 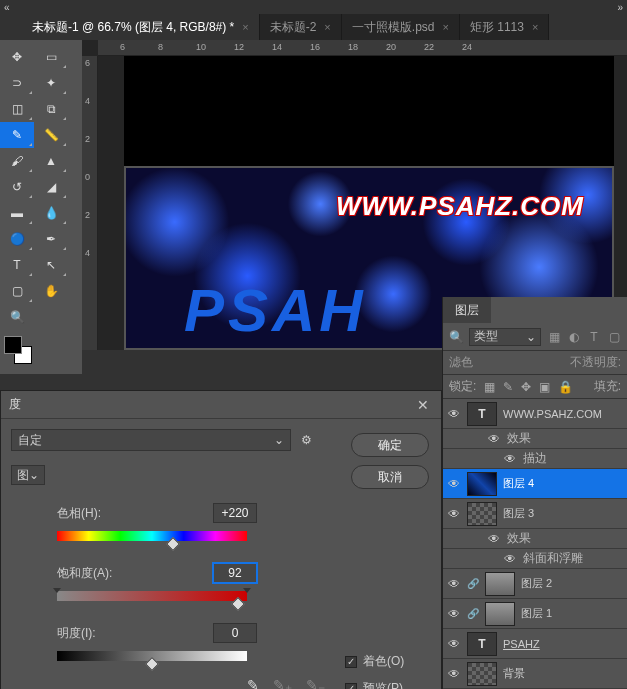 I want to click on blur-tool: 💧, so click(x=51, y=213).